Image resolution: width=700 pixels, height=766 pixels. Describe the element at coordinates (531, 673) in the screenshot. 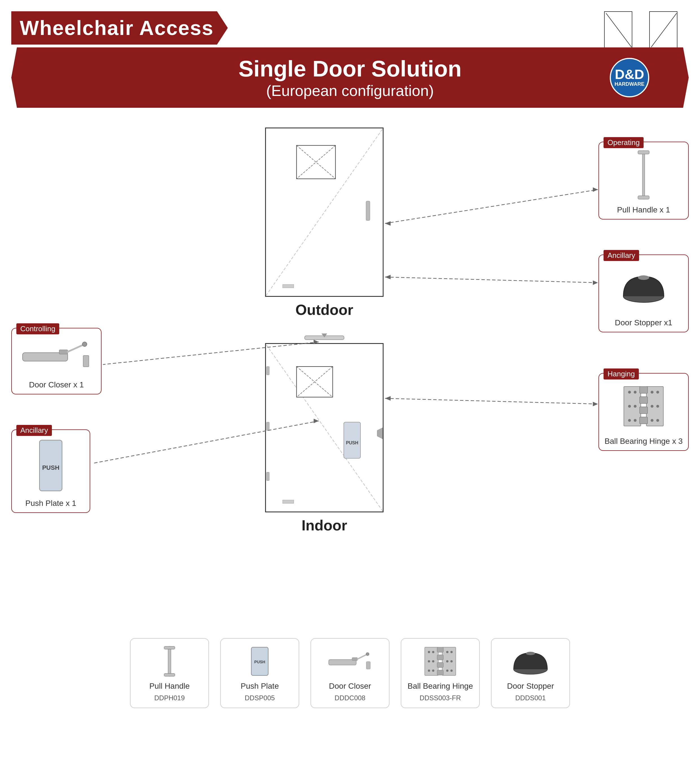

I see `bottom-card-door-stopper: Door Stopper DDDS001` at that location.